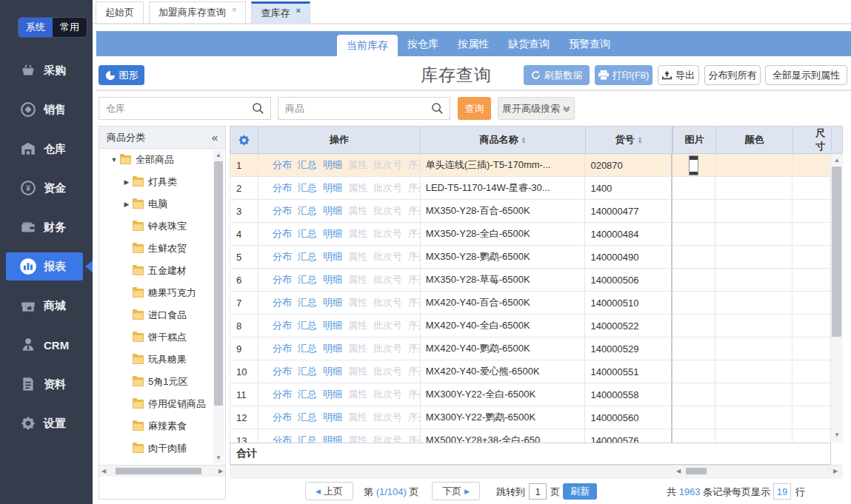 The width and height of the screenshot is (851, 504). Describe the element at coordinates (162, 315) in the screenshot. I see `tree-node-进口食品: 进口食品` at that location.